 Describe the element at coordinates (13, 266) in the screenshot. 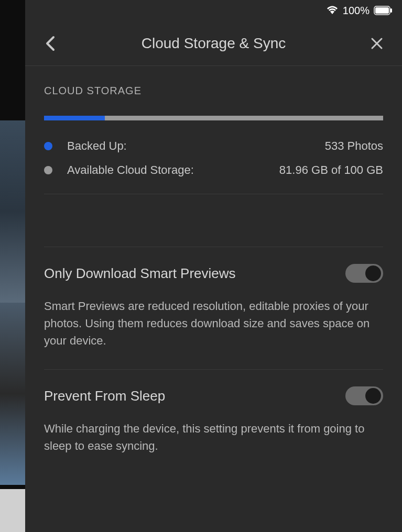

I see `background-photo-strip` at that location.